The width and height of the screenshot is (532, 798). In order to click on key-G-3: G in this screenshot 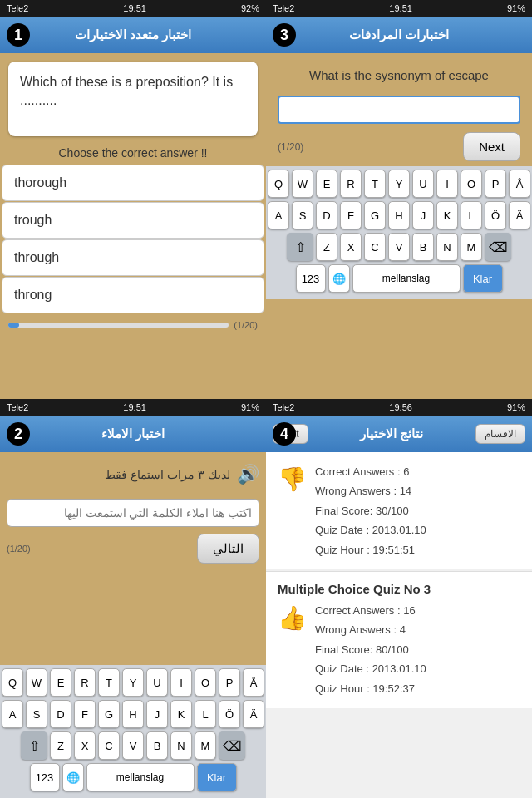, I will do `click(375, 215)`.